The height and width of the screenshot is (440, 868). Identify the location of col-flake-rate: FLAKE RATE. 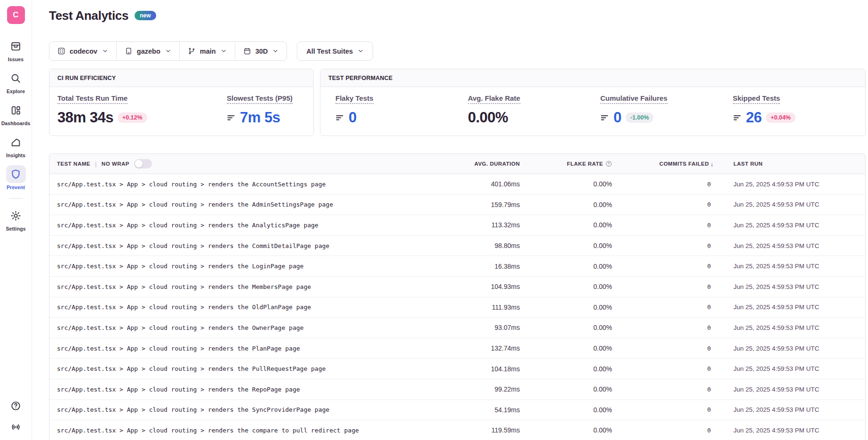
(569, 164).